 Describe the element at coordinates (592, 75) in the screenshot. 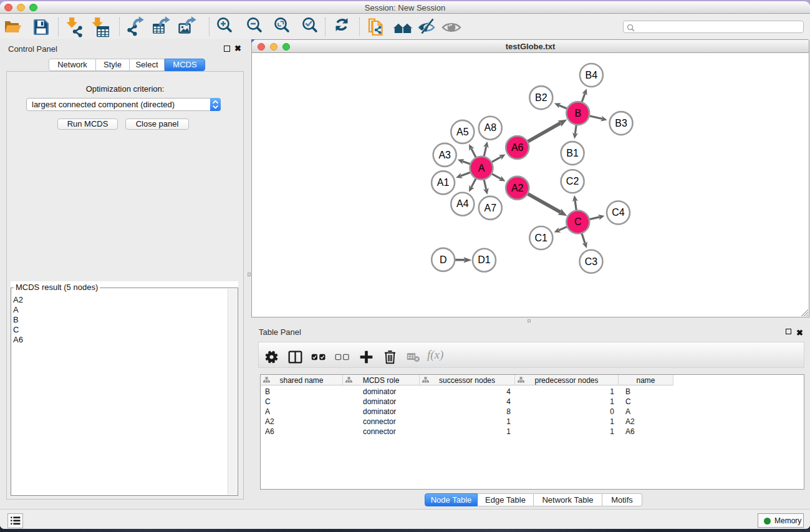

I see `svg-text: B4` at that location.